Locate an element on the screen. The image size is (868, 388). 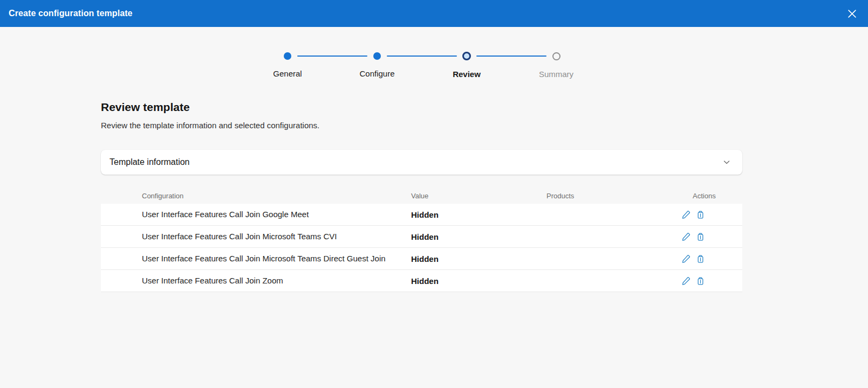
step-label: Configure is located at coordinates (377, 73).